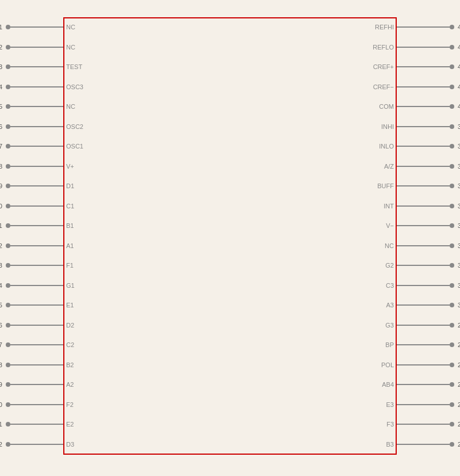 This screenshot has width=460, height=476. What do you see at coordinates (459, 265) in the screenshot?
I see `pin-number: 32` at bounding box center [459, 265].